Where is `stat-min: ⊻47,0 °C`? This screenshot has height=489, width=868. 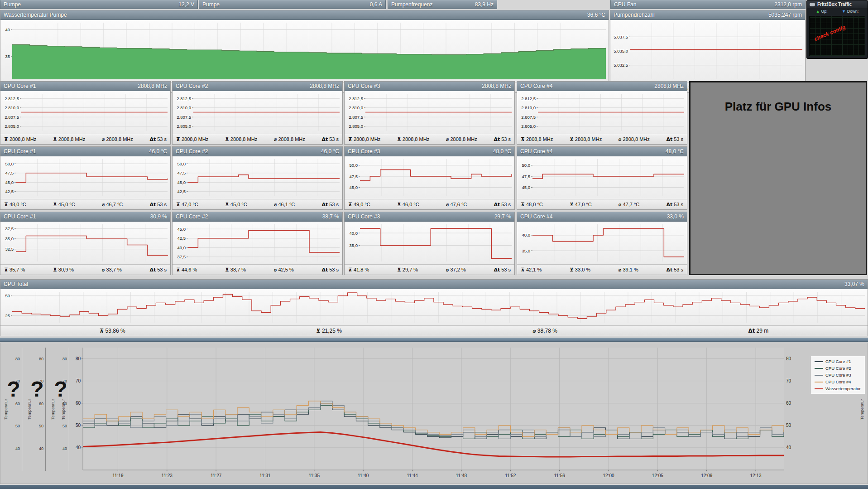 stat-min: ⊻47,0 °C is located at coordinates (580, 205).